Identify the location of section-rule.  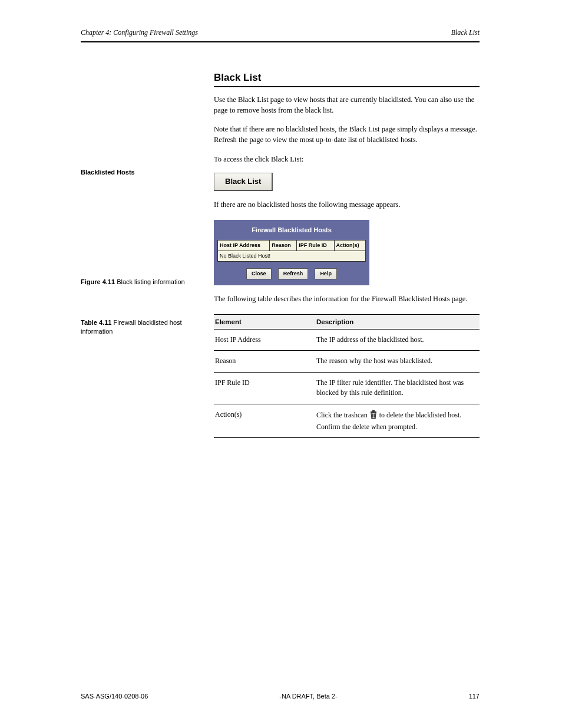
(346, 87).